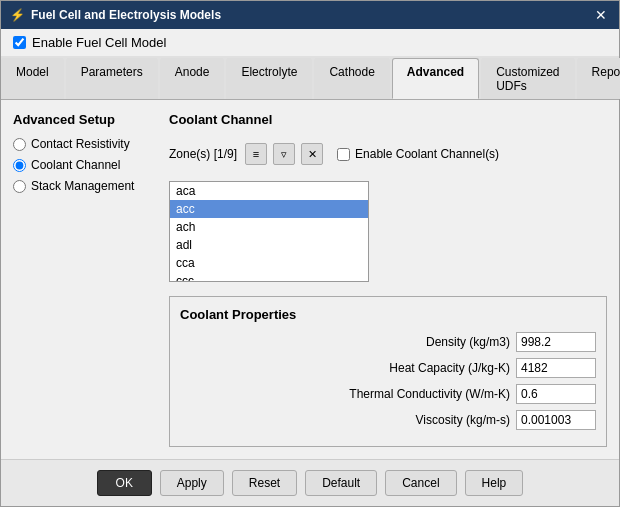  I want to click on title-bar: ⚡ Fuel Cell and Electrolysis Models ✕, so click(310, 15).